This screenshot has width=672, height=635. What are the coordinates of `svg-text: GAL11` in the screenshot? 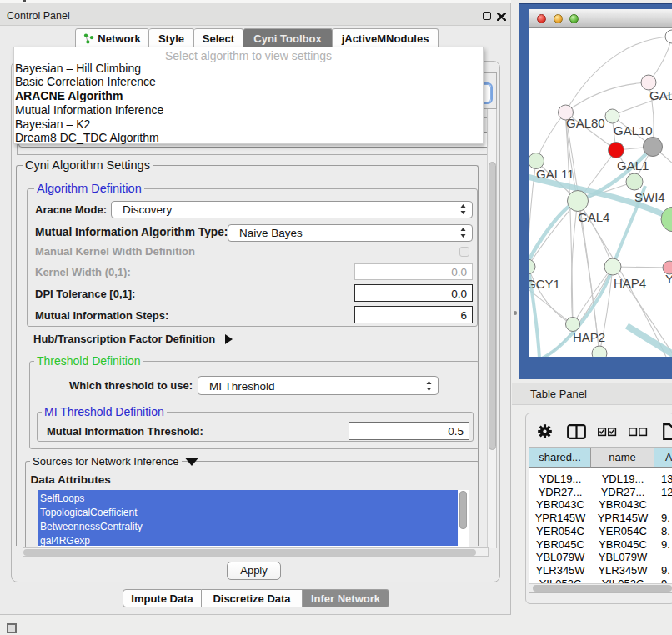 It's located at (555, 173).